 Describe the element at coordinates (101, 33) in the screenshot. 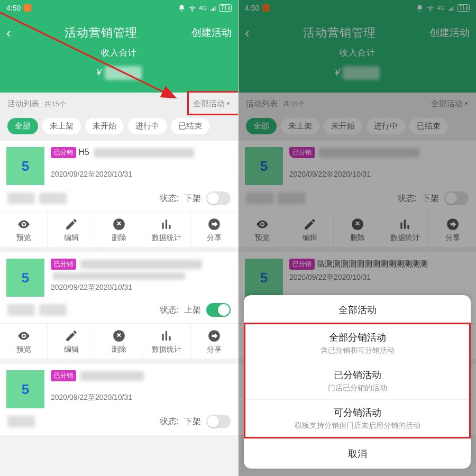

I see `page-title: 活动营销管理` at that location.